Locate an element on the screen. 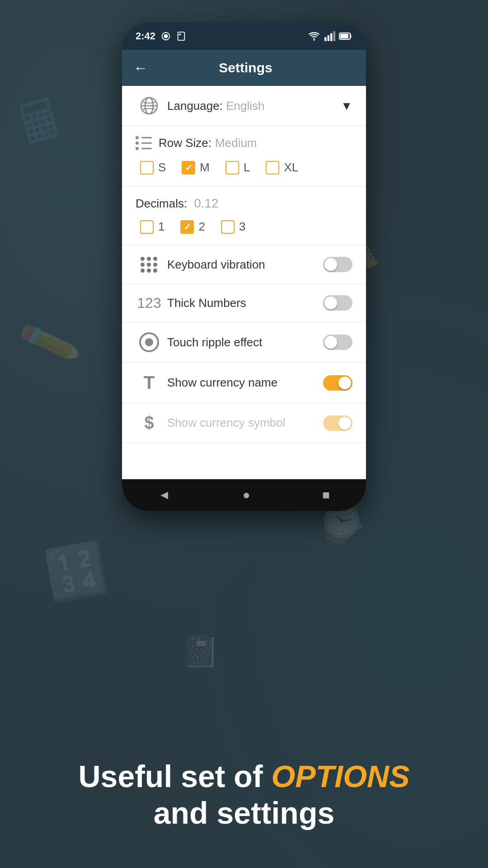  keyboard-vibration-toggle is located at coordinates (338, 264).